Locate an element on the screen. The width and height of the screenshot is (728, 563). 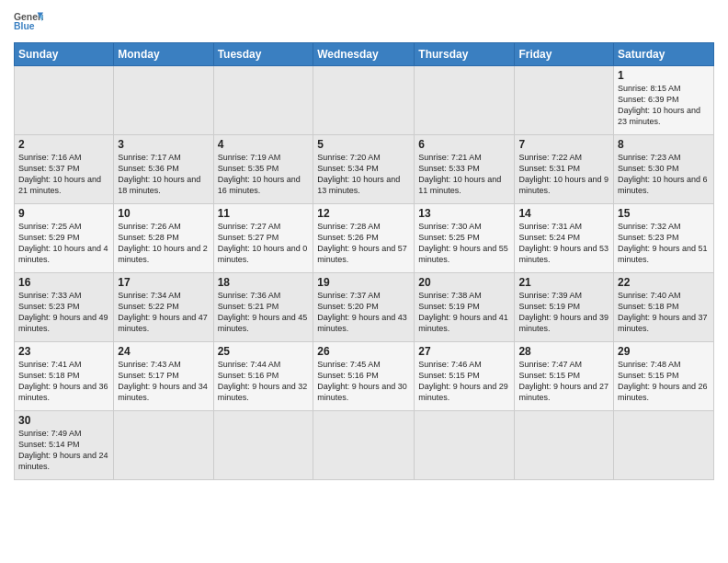
day-info: Sunrise: 7:21 AM Sunset: 5:33 PM Dayligh… is located at coordinates (464, 175).